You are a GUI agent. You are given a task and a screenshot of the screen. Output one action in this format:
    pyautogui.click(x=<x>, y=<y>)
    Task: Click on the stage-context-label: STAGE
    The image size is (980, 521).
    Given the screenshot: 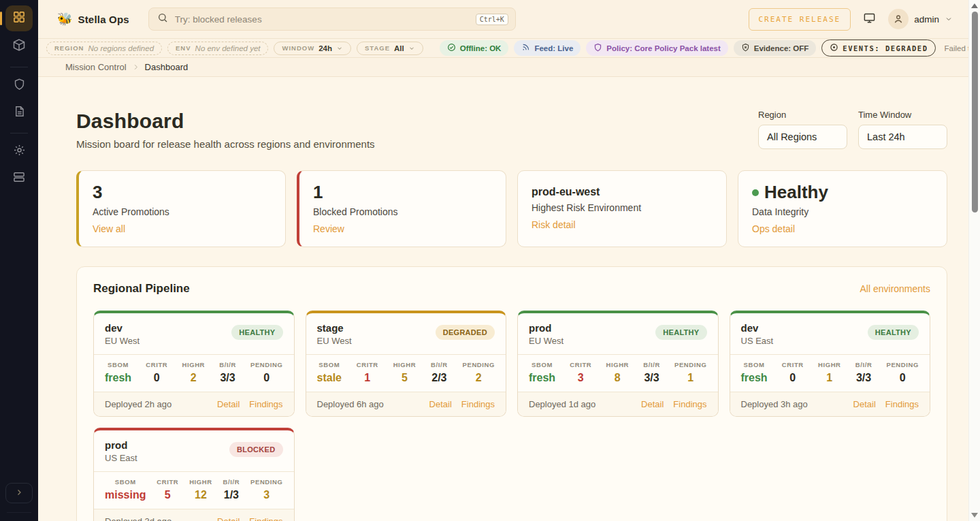 What is the action you would take?
    pyautogui.click(x=377, y=48)
    